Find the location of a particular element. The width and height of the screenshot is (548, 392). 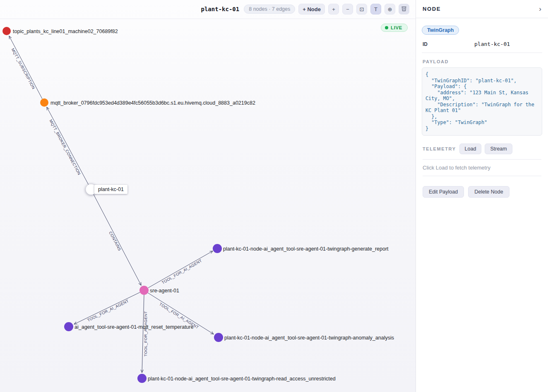

center-view-button: ⊕ is located at coordinates (390, 9).